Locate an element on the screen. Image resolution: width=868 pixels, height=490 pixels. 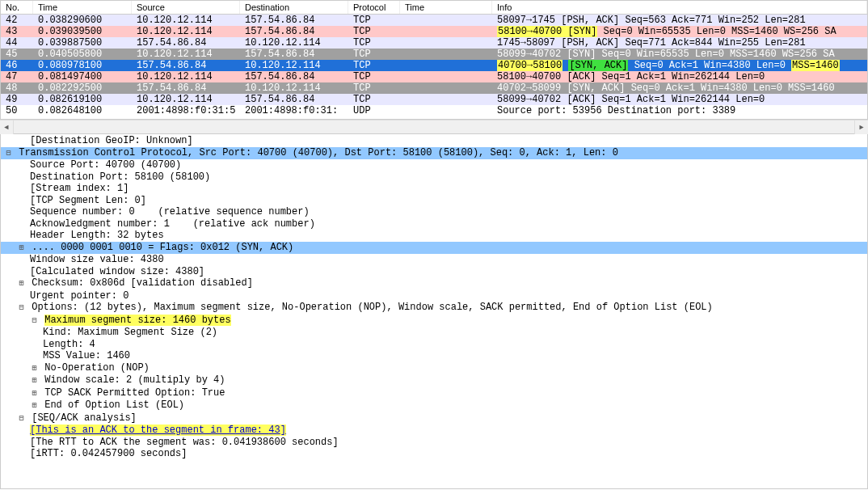
col-time2: Time is located at coordinates (446, 7).